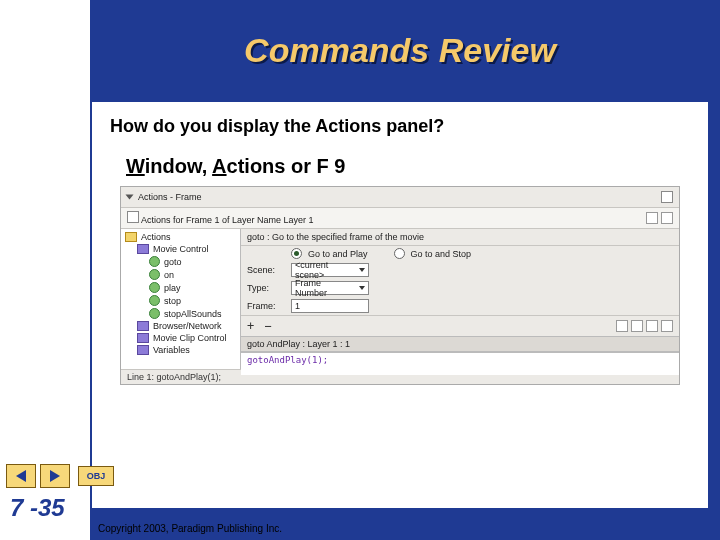  Describe the element at coordinates (188, 326) in the screenshot. I see `tree-group-label: Browser/Network` at that location.